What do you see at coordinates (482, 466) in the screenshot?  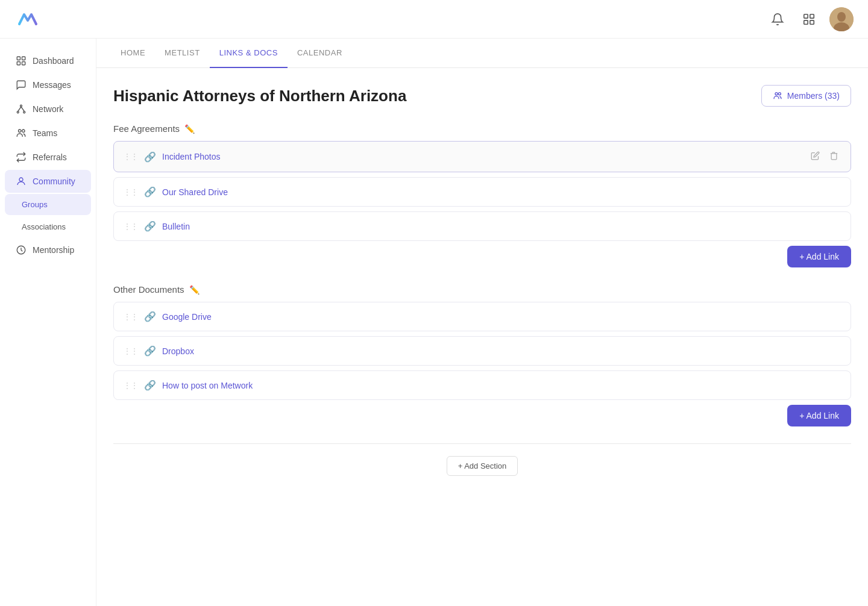 I see `add-section-button: + Add Section` at bounding box center [482, 466].